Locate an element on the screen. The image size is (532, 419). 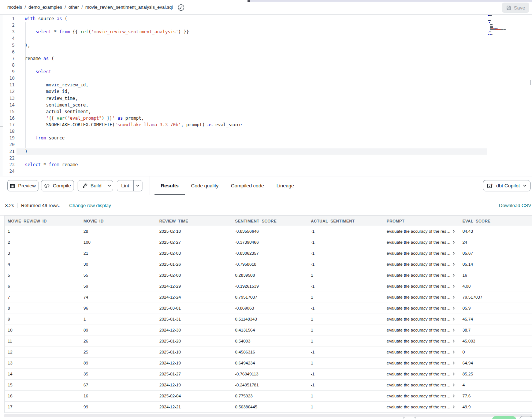
preview-button: Preview is located at coordinates (23, 186).